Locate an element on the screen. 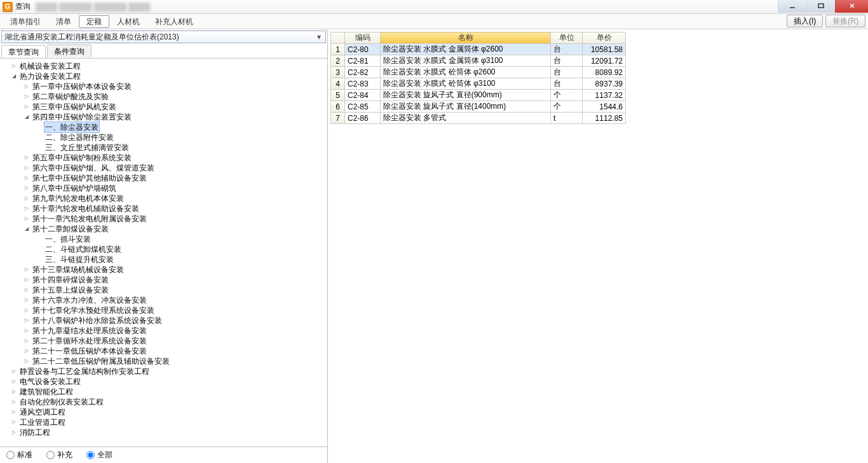 This screenshot has width=868, height=463. table-row: 5C2-84除尘器安装 旋风子式 直径(900mm)个1137.32 is located at coordinates (478, 95).